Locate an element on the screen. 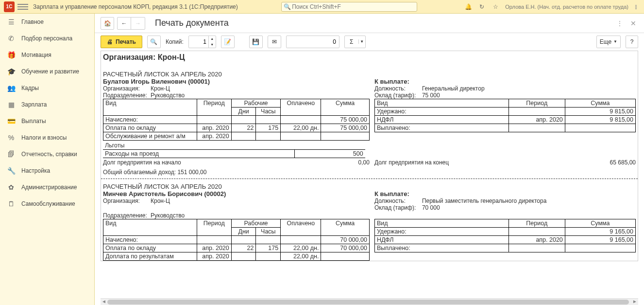 This screenshot has height=305, width=644. nav-item-1: ✆Подбор персонала is located at coordinates (47, 38).